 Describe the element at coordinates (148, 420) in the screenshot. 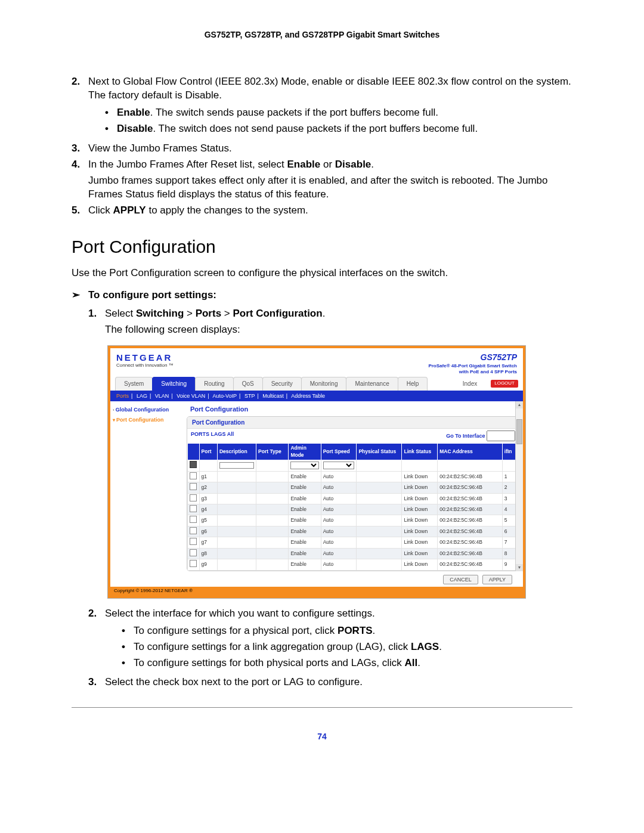

I see `sidebar-port-config: ▾Port Configuration` at that location.